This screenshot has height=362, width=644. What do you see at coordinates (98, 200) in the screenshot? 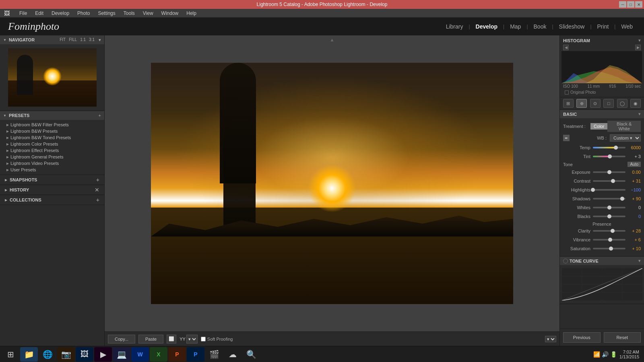
I see `collections-add-button: +` at bounding box center [98, 200].